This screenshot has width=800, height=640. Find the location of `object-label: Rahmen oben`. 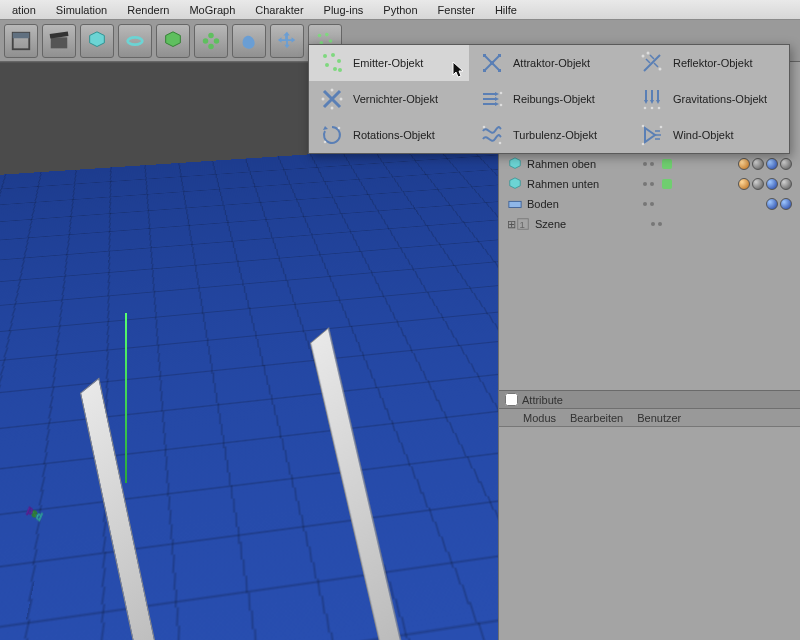

object-label: Rahmen oben is located at coordinates (582, 164).